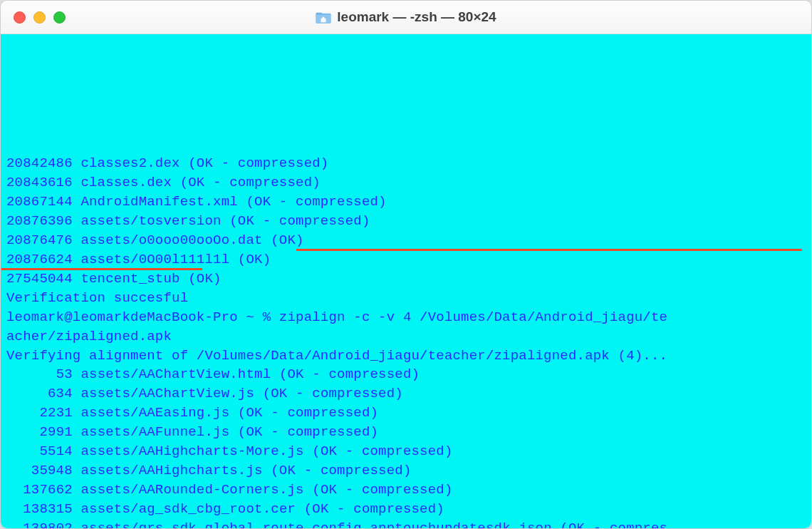 The width and height of the screenshot is (812, 529). What do you see at coordinates (406, 356) in the screenshot?
I see `terminal-line: Verifying alignment of /Volumes/Data/And…` at bounding box center [406, 356].